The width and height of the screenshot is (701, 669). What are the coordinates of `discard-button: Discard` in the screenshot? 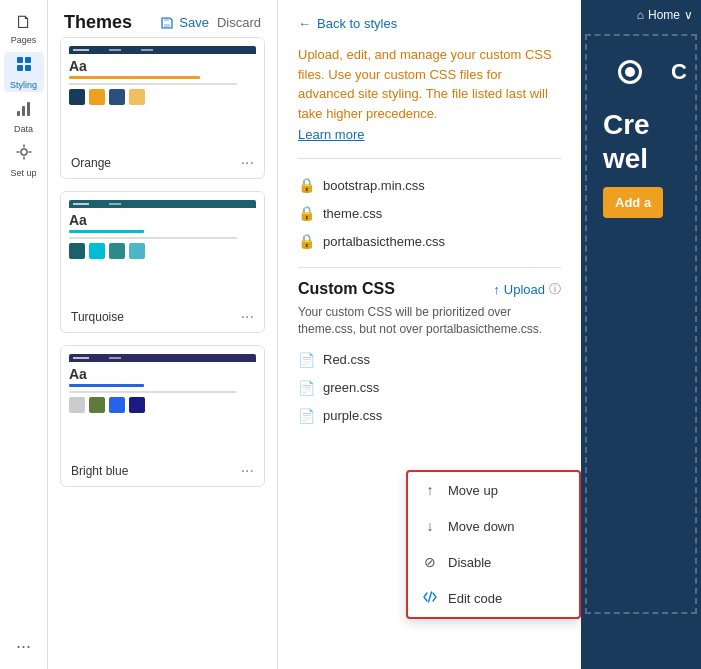 It's located at (239, 22).